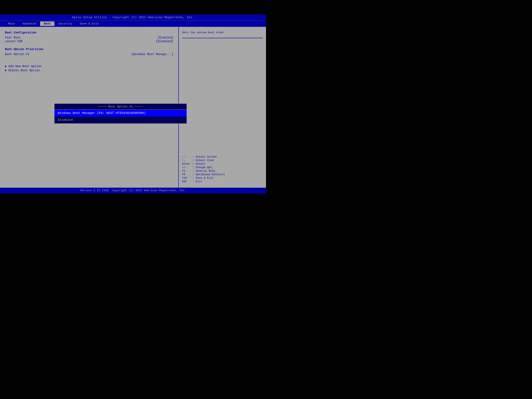 This screenshot has height=399, width=532. What do you see at coordinates (14, 41) in the screenshot?
I see `launch-csm-label: Launch CSM` at bounding box center [14, 41].